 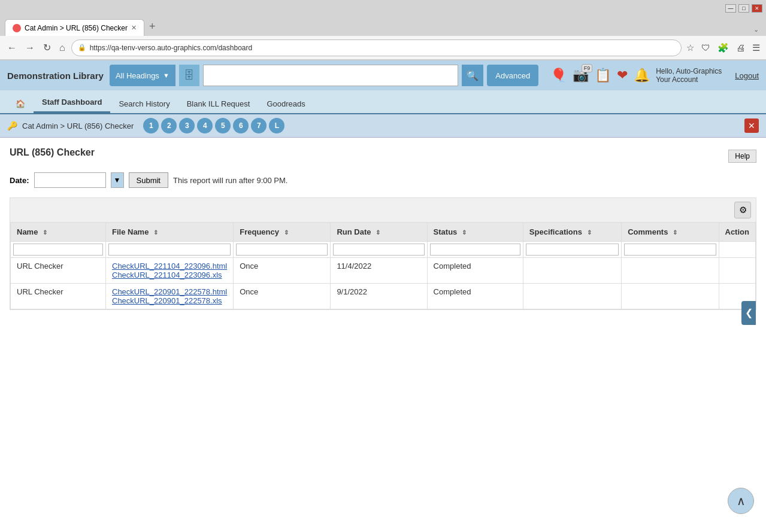 What do you see at coordinates (475, 232) in the screenshot?
I see `col-status: Status ⇕` at bounding box center [475, 232].